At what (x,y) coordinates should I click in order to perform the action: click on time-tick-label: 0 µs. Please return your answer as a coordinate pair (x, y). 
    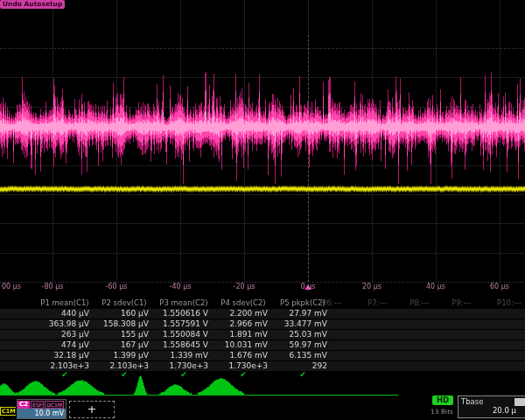
    Looking at the image, I should click on (308, 287).